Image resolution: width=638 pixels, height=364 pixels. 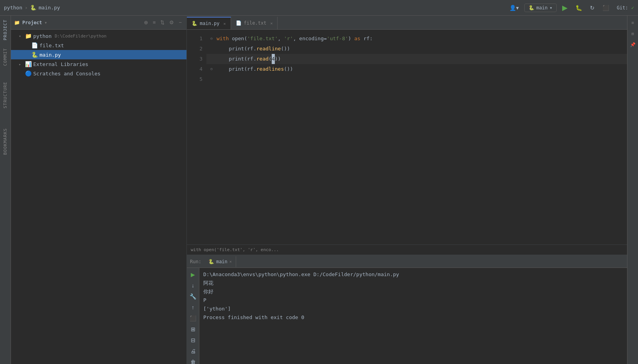 I want to click on trash-button: 🗑, so click(x=193, y=361).